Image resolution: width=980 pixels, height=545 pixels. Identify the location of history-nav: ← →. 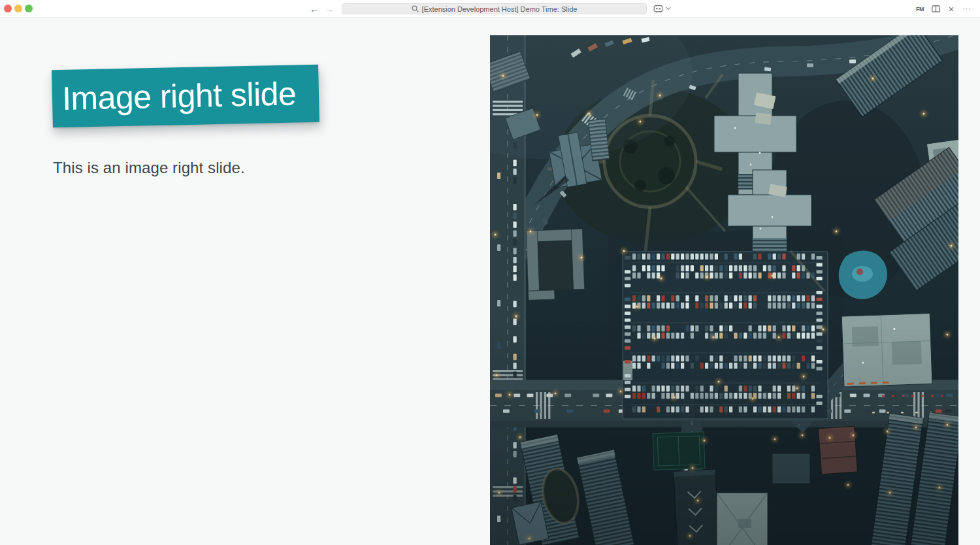
(321, 9).